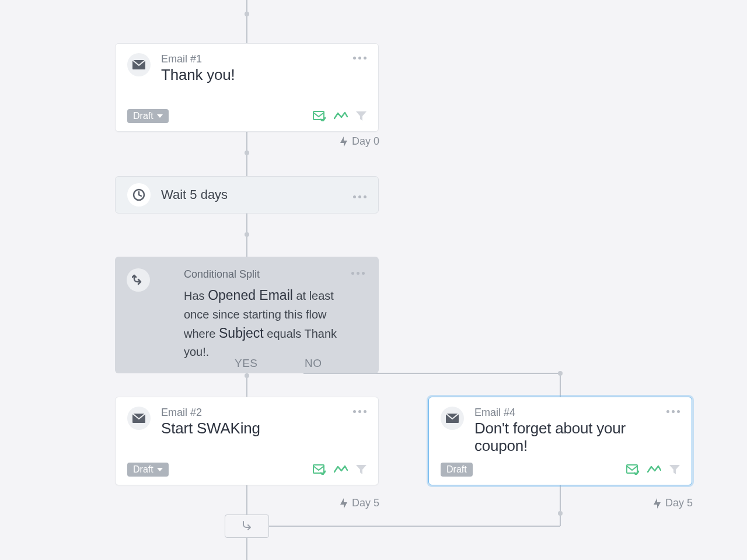 The height and width of the screenshot is (560, 747). What do you see at coordinates (265, 323) in the screenshot?
I see `split-description: Has Opened Email at least once since sta…` at bounding box center [265, 323].